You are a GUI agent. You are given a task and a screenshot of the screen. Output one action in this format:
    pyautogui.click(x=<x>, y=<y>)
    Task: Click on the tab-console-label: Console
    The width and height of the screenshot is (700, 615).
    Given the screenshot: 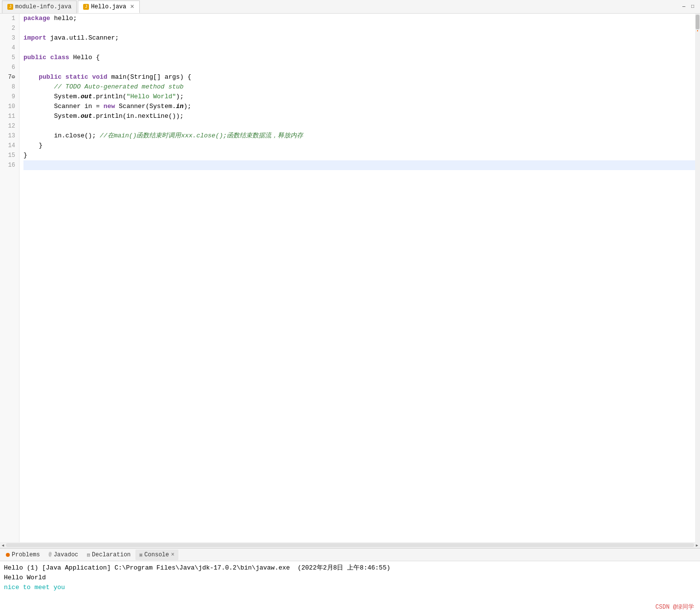 What is the action you would take?
    pyautogui.click(x=156, y=555)
    